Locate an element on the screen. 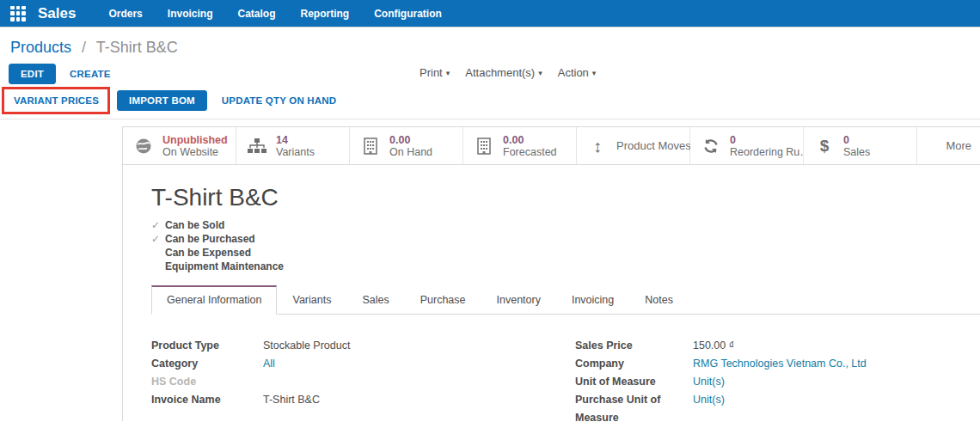 This screenshot has height=422, width=980. top-navbar: Sales Orders Invoicing Catalog Reporting… is located at coordinates (490, 14).